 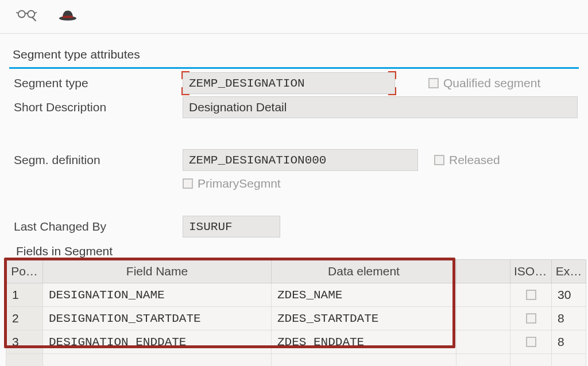 What do you see at coordinates (157, 342) in the screenshot?
I see `cell-field-name: DESIGNATION_ENDDATE` at bounding box center [157, 342].